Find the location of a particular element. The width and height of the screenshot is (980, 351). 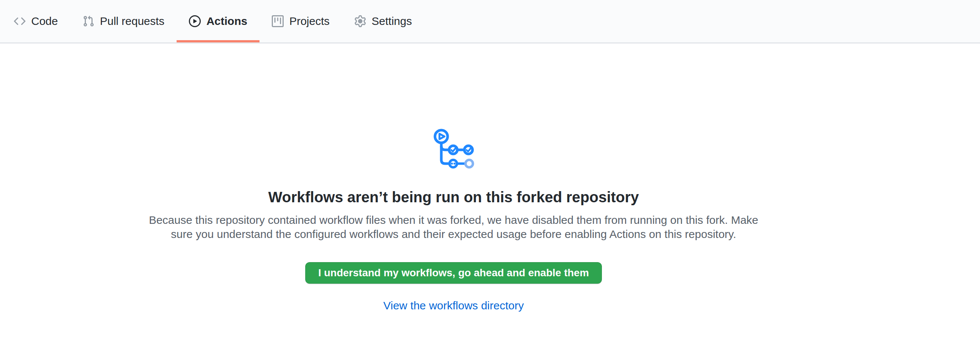

tab-actions: Actions is located at coordinates (218, 21).